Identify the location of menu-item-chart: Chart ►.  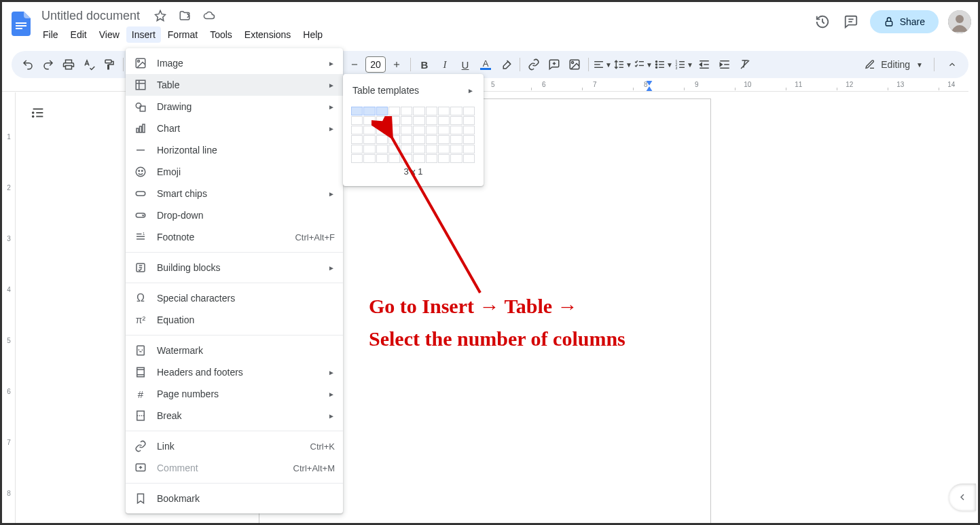
(234, 128).